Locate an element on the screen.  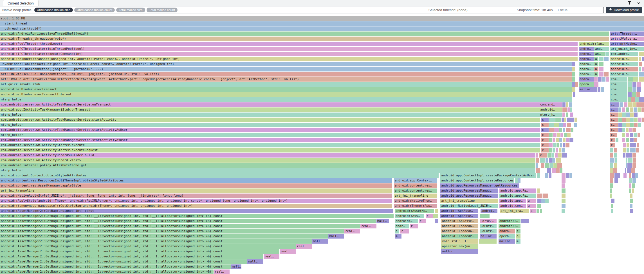
focus-input is located at coordinates (580, 10).